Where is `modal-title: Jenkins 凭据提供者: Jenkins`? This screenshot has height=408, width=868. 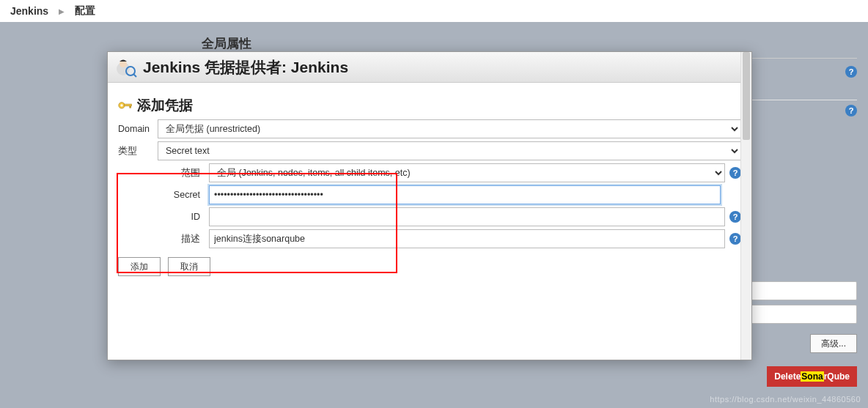 modal-title: Jenkins 凭据提供者: Jenkins is located at coordinates (246, 67).